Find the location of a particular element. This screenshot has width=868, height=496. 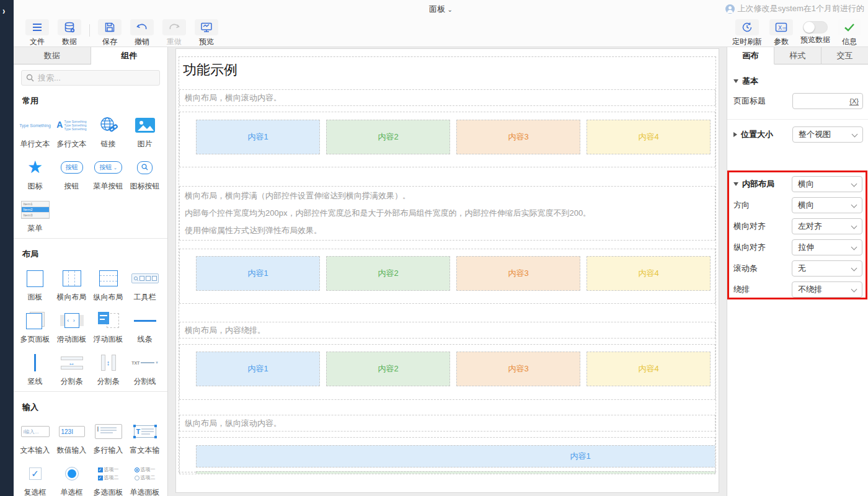

desc-block-1: 横向布局，横向滚动内容。 is located at coordinates (448, 98).